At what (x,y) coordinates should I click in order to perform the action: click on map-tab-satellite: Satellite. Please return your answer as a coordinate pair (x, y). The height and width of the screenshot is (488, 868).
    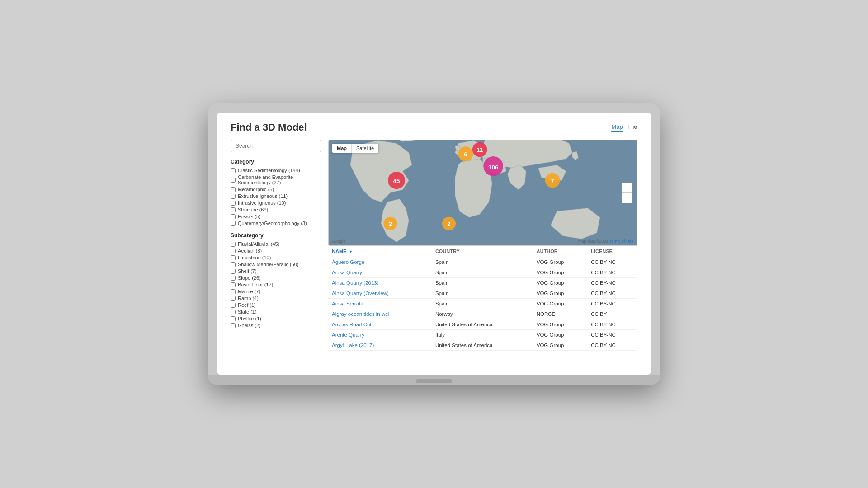
    Looking at the image, I should click on (365, 148).